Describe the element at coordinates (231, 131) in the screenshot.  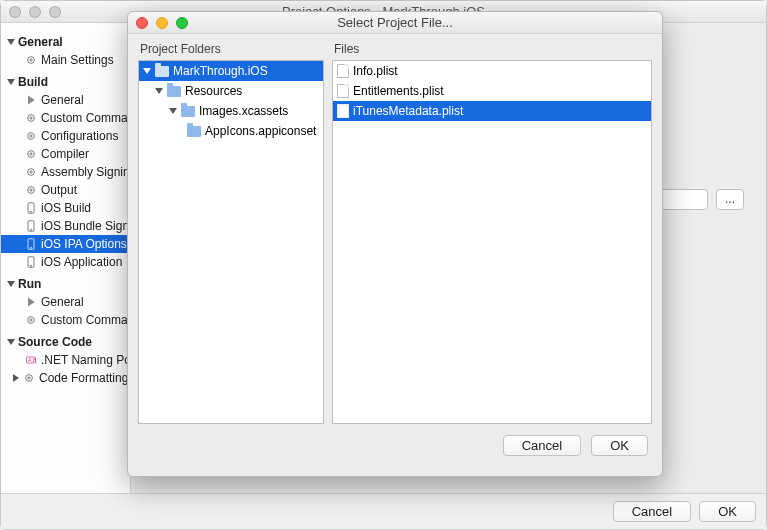
I see `tree-row: AppIcons.appiconset` at that location.